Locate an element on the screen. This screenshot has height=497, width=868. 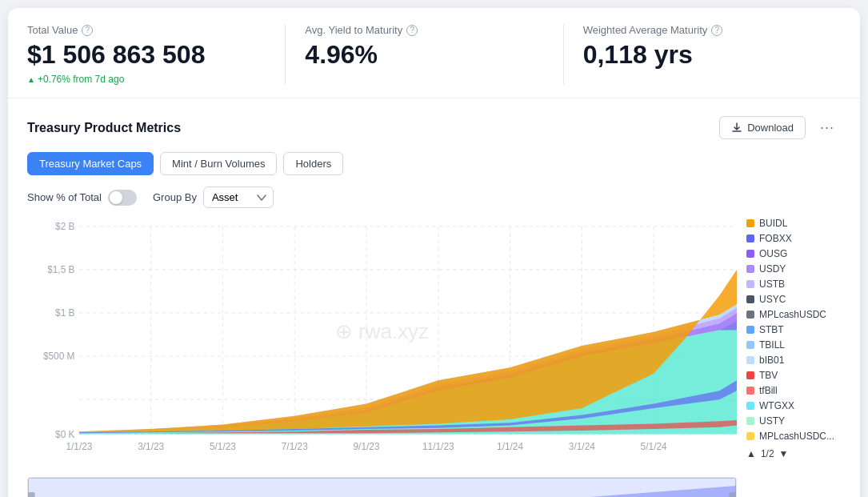
total-value-help-icon: ? is located at coordinates (87, 30).